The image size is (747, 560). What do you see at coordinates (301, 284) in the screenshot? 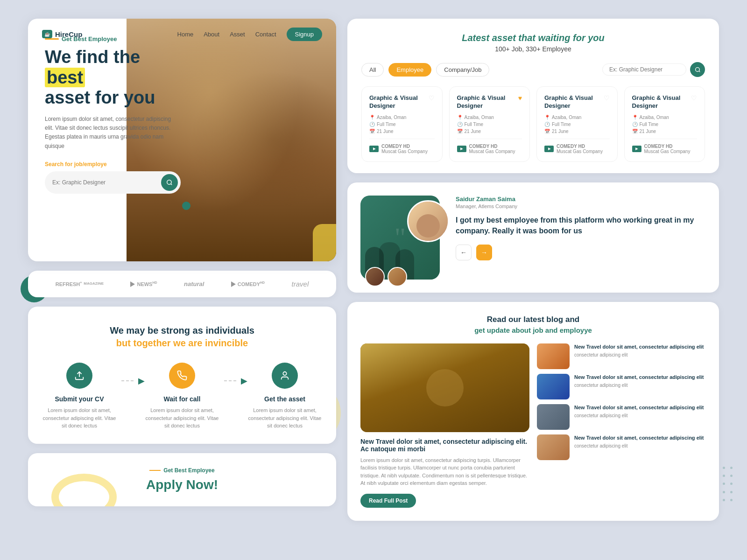
I see `brand-travel: travel` at bounding box center [301, 284].